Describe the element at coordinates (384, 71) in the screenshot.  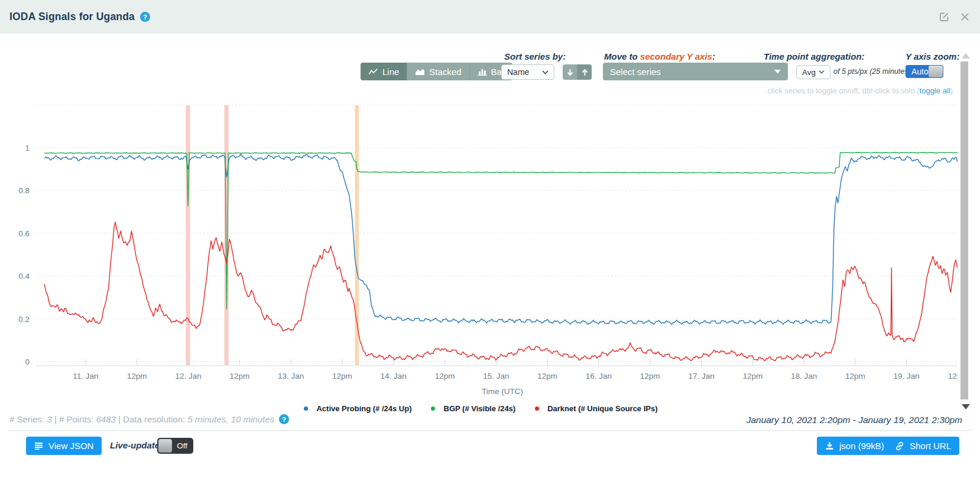
I see `chart-type-line-button: Line` at that location.